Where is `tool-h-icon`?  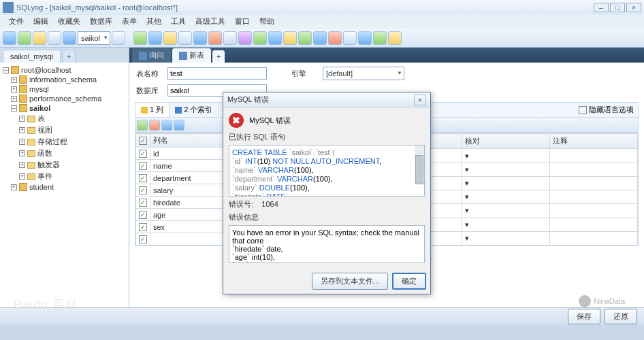 tool-h-icon is located at coordinates (245, 38).